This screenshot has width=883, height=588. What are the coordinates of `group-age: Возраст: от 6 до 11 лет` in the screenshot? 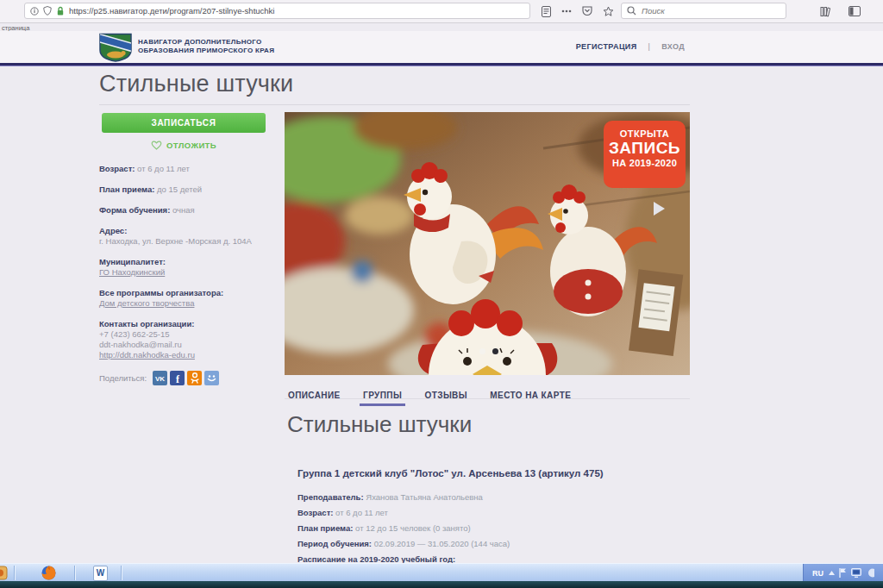 It's located at (500, 512).